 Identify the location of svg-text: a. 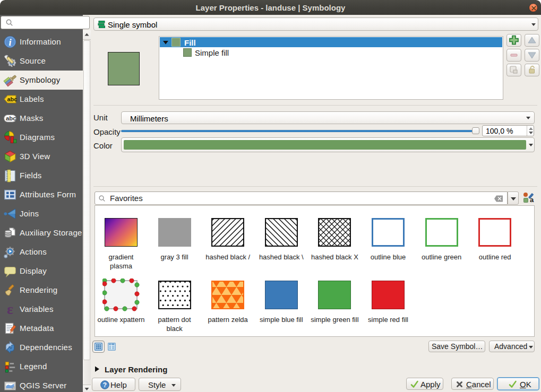
(532, 199).